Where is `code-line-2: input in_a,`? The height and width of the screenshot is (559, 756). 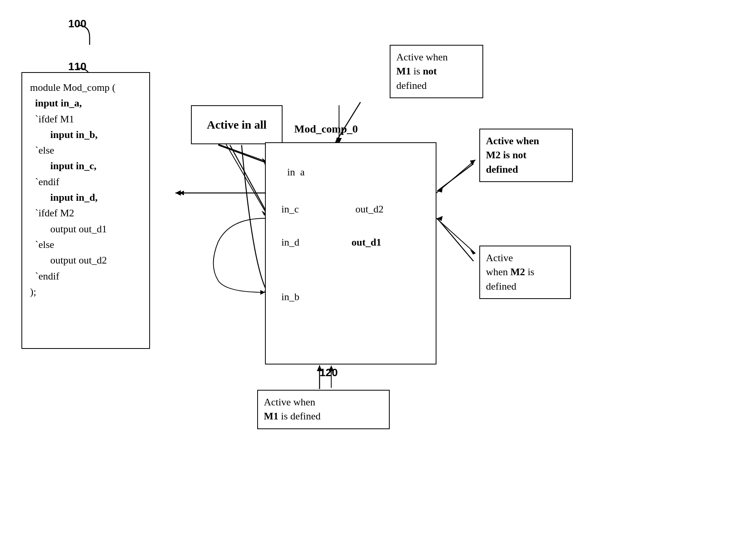
code-line-2: input in_a, is located at coordinates (86, 103).